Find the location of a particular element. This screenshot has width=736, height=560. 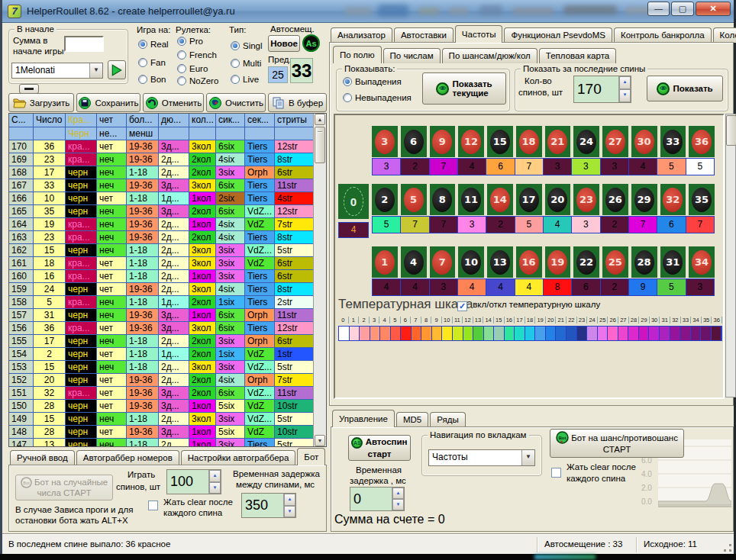

table-row: 14713черннеч1-182д...1кол3sixTiers5str is located at coordinates (162, 443).